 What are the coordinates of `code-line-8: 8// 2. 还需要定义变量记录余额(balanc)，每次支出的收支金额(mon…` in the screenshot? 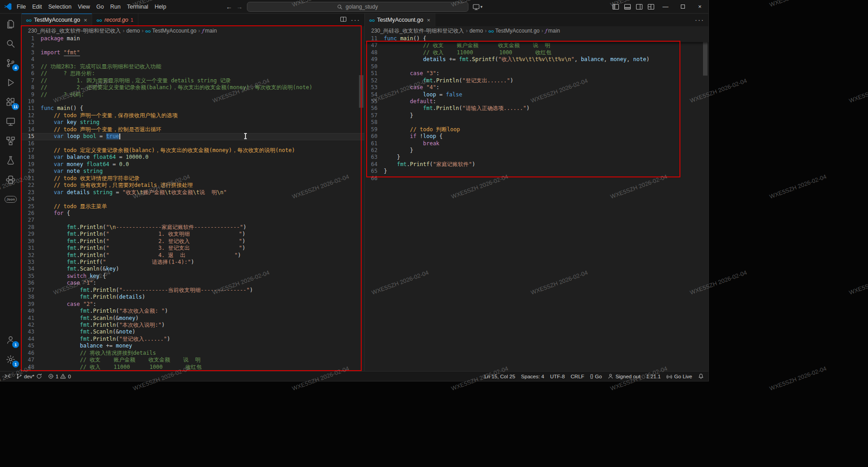 It's located at (193, 88).